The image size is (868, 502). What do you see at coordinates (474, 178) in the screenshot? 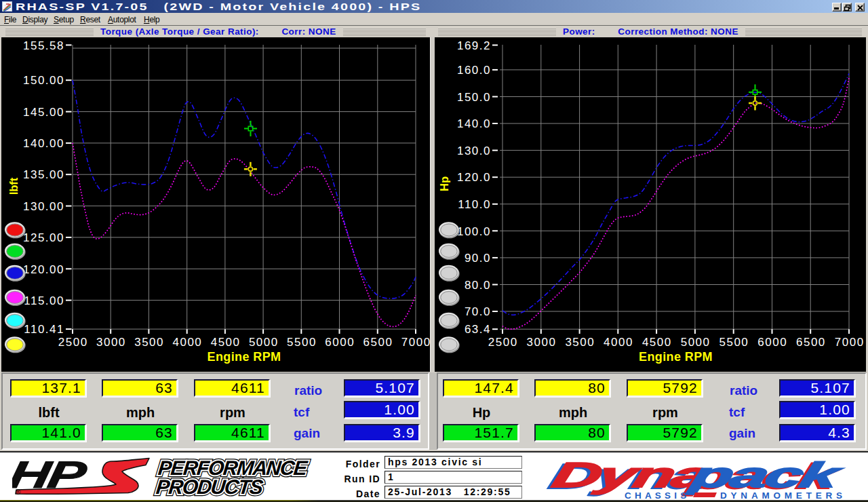
I see `svg-text: 120.0` at bounding box center [474, 178].